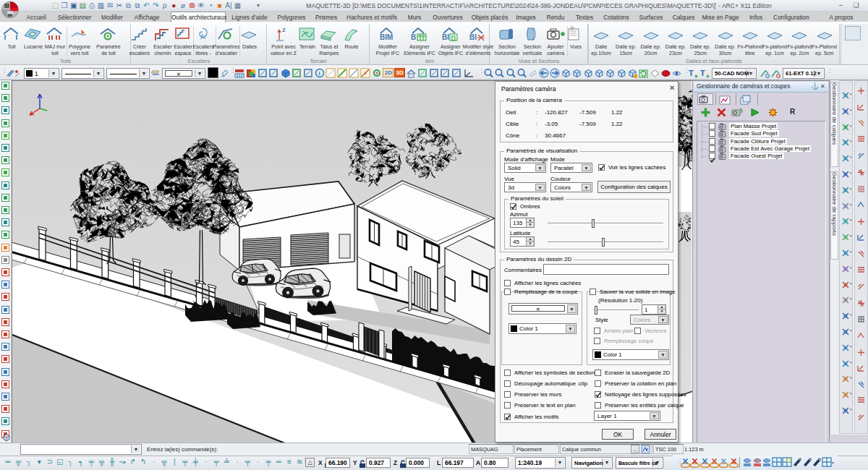 The image size is (868, 470). Describe the element at coordinates (284, 30) in the screenshot. I see `svg-text: Z` at that location.